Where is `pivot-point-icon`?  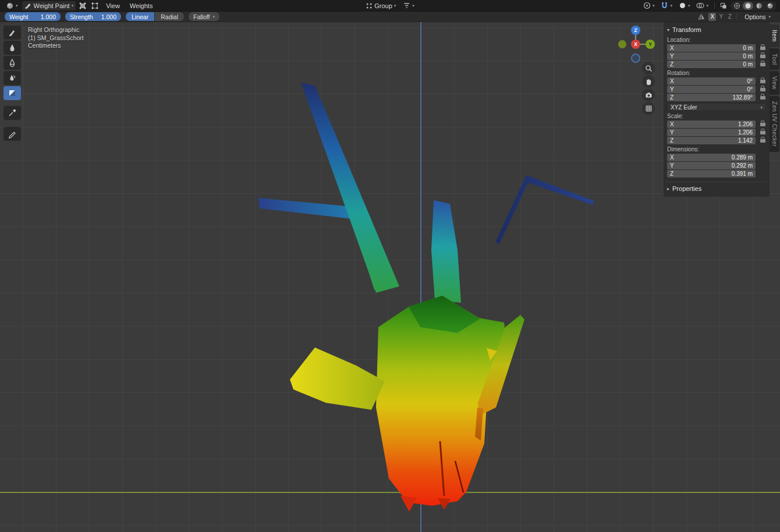
pivot-point-icon is located at coordinates (682, 6).